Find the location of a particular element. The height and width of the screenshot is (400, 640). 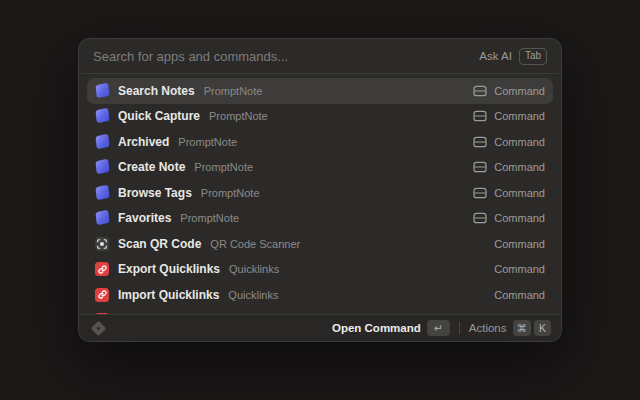

search-input is located at coordinates (282, 56).